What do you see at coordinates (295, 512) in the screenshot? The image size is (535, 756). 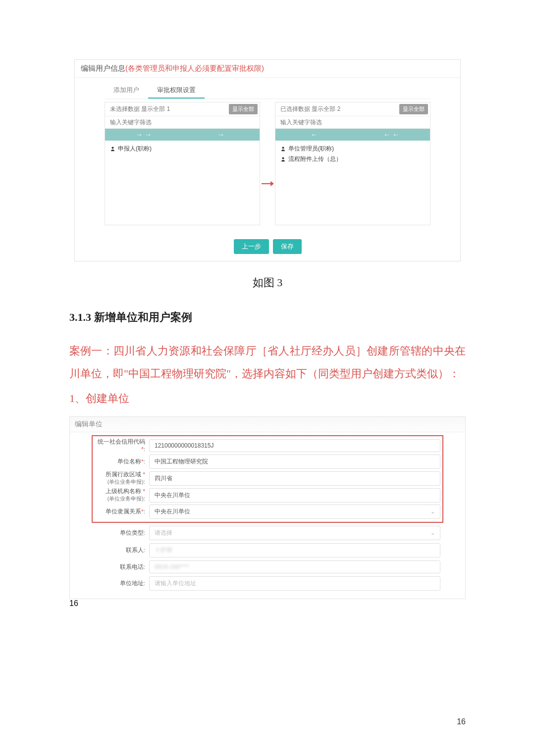 I see `affiliation-select: 中央在川单位⌄` at bounding box center [295, 512].